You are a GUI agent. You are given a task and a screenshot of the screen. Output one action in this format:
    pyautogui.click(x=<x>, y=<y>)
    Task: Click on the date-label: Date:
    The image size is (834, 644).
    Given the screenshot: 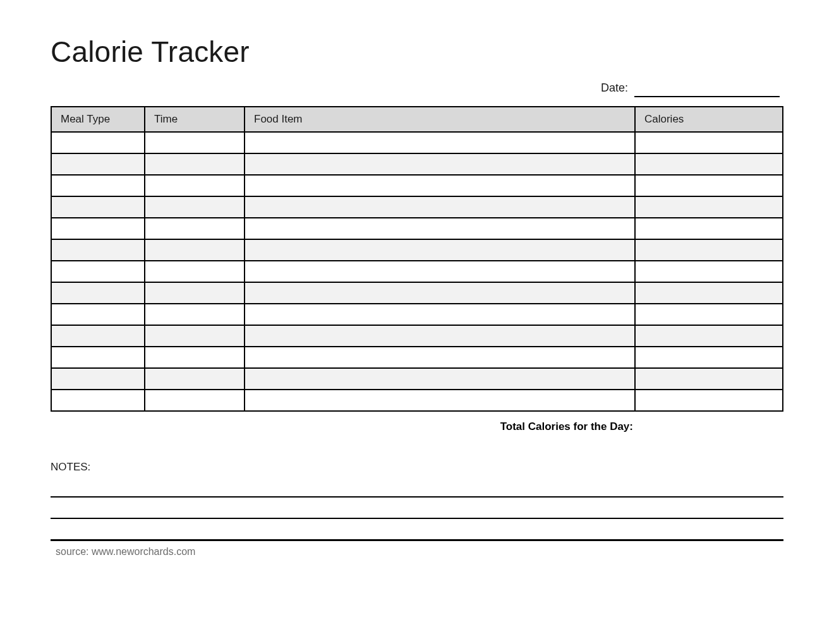 What is the action you would take?
    pyautogui.click(x=614, y=88)
    